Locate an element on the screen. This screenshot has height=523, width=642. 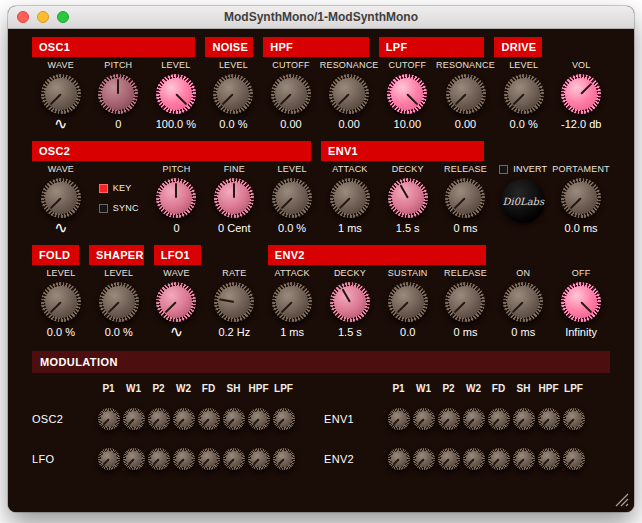
mod-env1-sh-knob is located at coordinates (524, 419).